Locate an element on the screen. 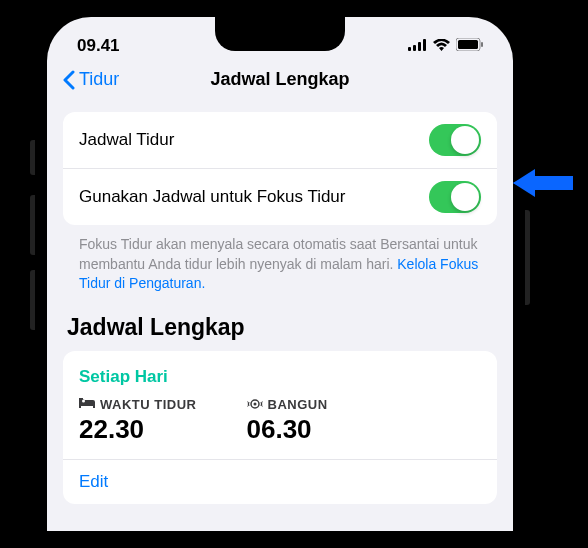 This screenshot has width=588, height=548. status-time: 09.41 is located at coordinates (98, 46).